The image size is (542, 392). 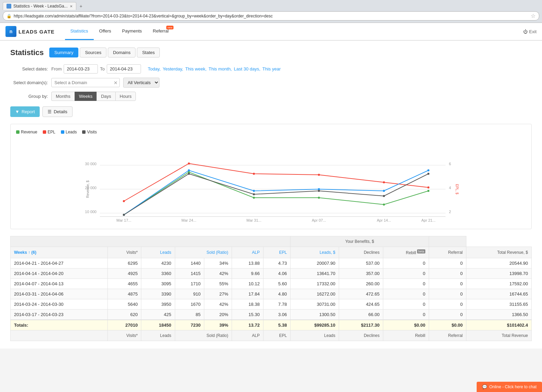 I want to click on quick-this-week: This week,, so click(x=196, y=69).